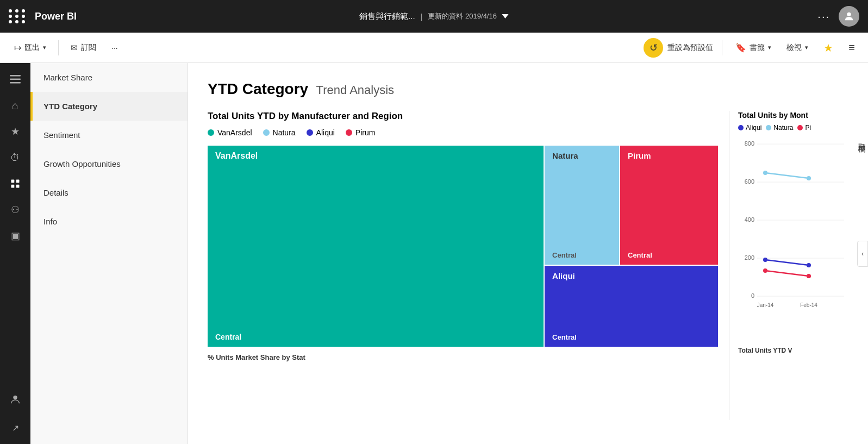 Image resolution: width=868 pixels, height=444 pixels. What do you see at coordinates (326, 133) in the screenshot?
I see `legend-label-aliqui: Aliqui` at bounding box center [326, 133].